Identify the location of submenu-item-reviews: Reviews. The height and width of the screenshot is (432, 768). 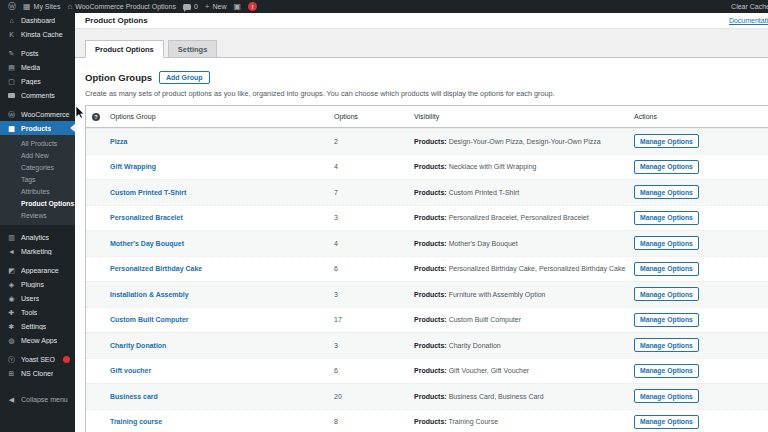
(38, 215).